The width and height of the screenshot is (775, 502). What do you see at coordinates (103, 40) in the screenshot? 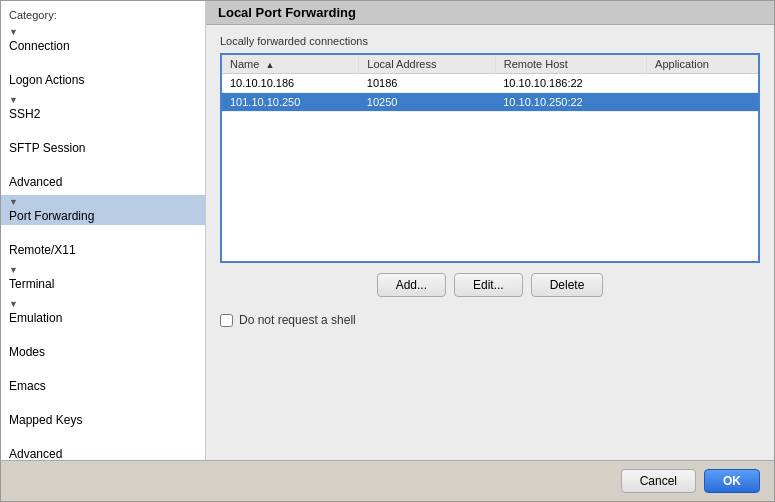
I see `sidebar-item-connection: ▼Connection` at bounding box center [103, 40].